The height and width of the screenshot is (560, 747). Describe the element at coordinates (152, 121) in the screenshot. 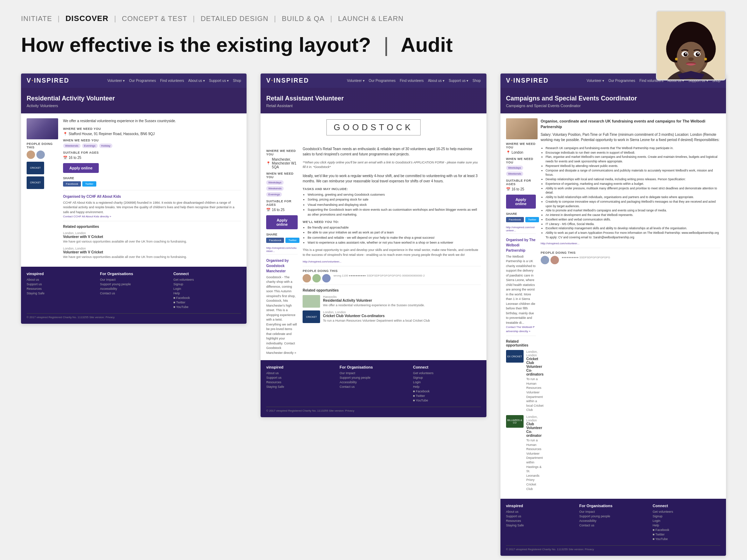

I see `card1-description: We offer a residential volunteering expe…` at that location.